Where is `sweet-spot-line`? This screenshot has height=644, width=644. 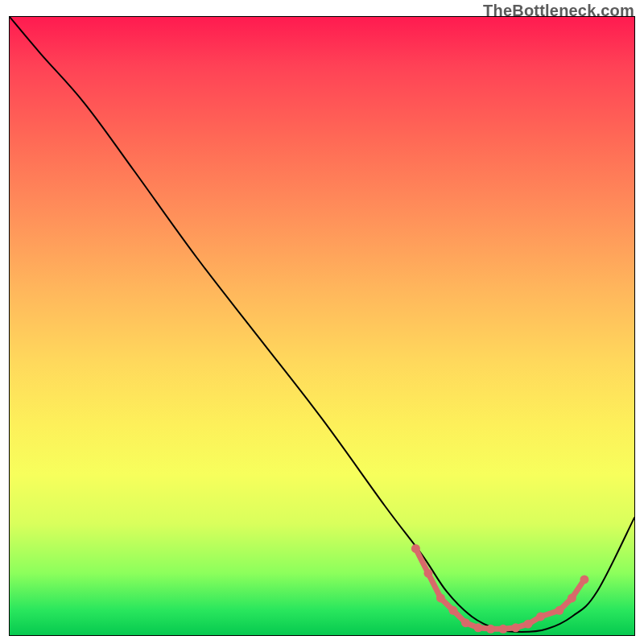
sweet-spot-line is located at coordinates (500, 588).